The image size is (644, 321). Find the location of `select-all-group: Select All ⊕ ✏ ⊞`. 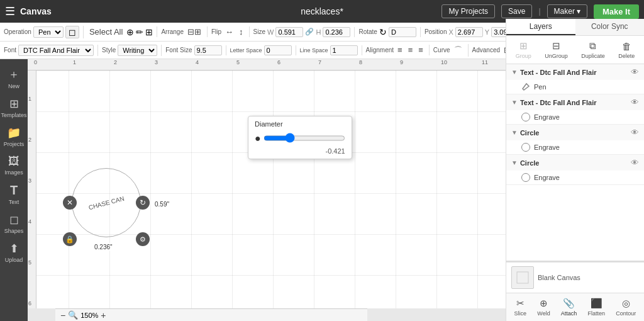

select-all-group: Select All ⊕ ✏ ⊞ is located at coordinates (122, 31).